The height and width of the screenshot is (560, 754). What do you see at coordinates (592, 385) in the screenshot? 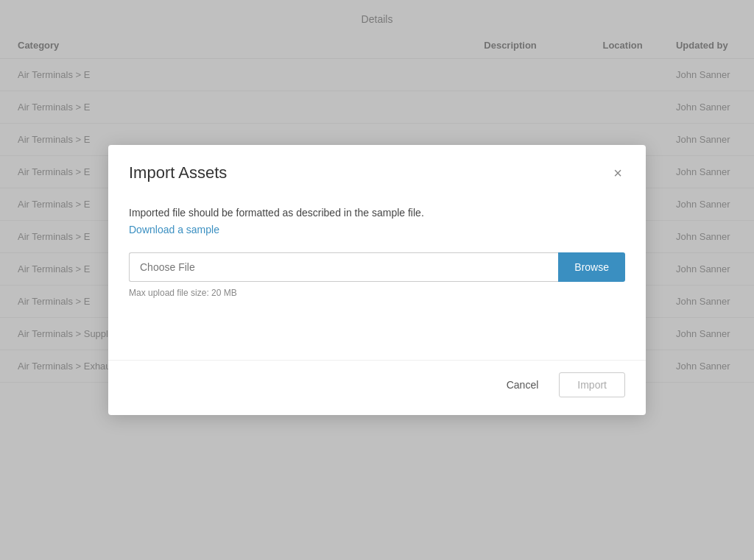
I see `import-button: Import` at bounding box center [592, 385].